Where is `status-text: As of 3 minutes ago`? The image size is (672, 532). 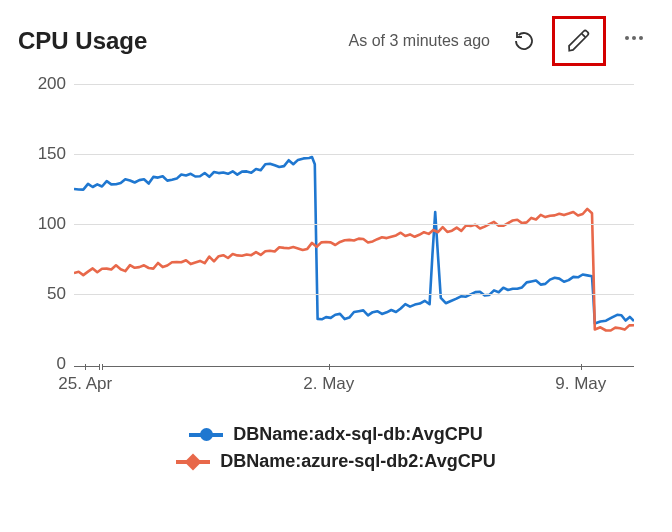
status-text: As of 3 minutes ago is located at coordinates (420, 41).